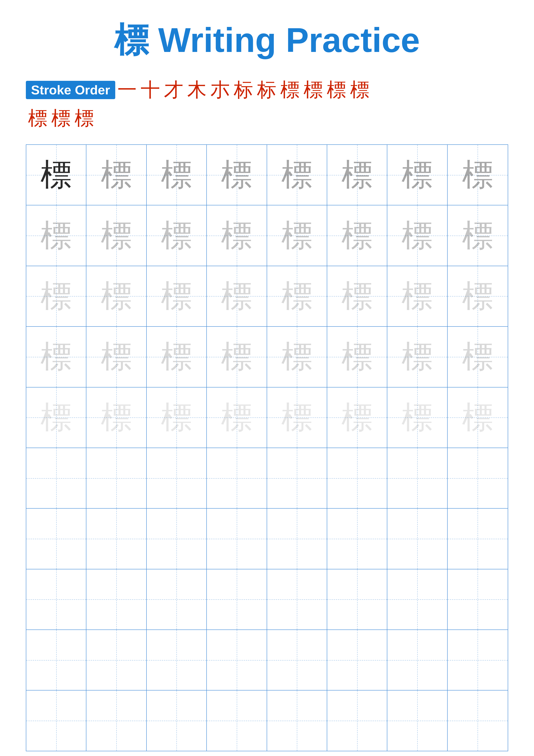 Image resolution: width=534 pixels, height=756 pixels. Describe the element at coordinates (357, 357) in the screenshot. I see `grid-cell-4-6: 標` at that location.